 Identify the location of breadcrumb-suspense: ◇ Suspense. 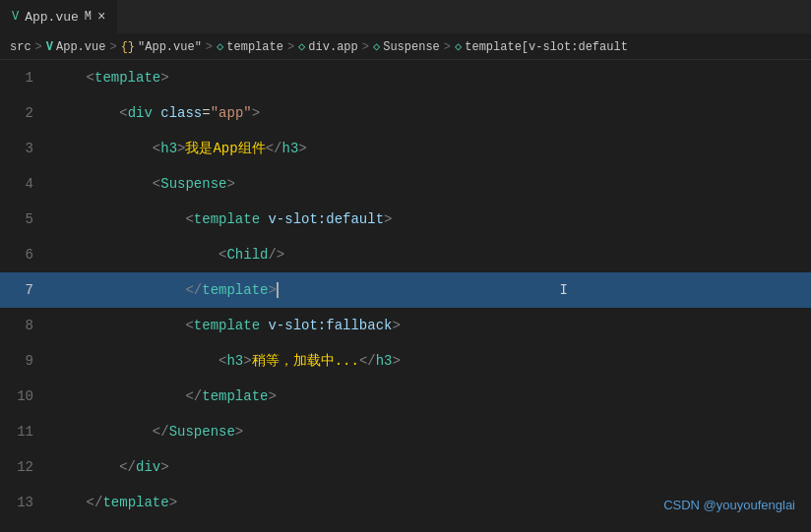
(406, 47).